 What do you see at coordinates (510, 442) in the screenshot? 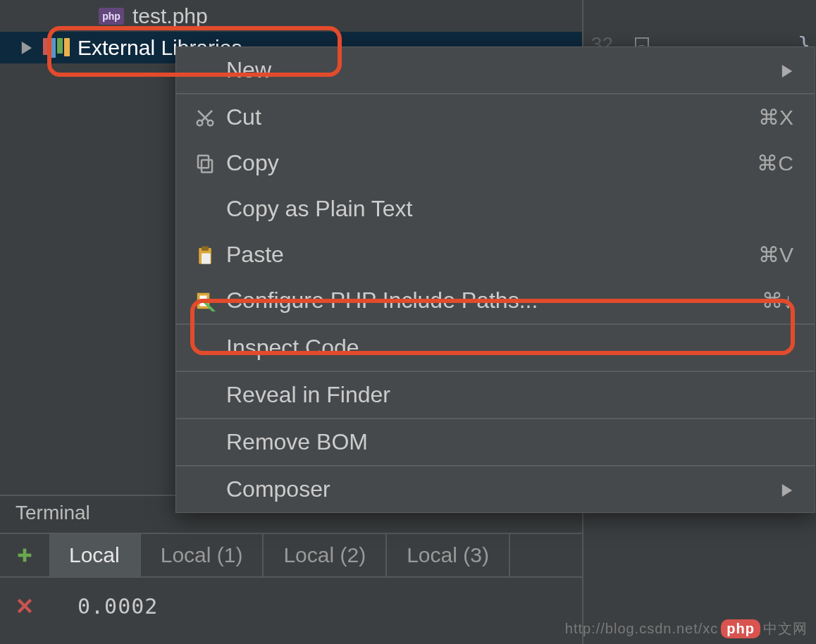
I see `menu-label: Remove BOM` at bounding box center [510, 442].